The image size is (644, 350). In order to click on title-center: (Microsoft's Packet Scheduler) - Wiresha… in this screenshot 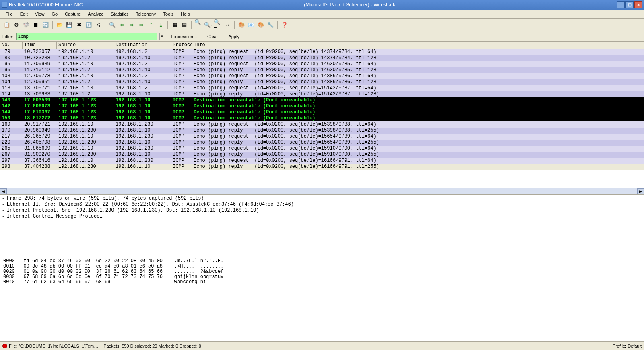, I will do `click(349, 5)`.